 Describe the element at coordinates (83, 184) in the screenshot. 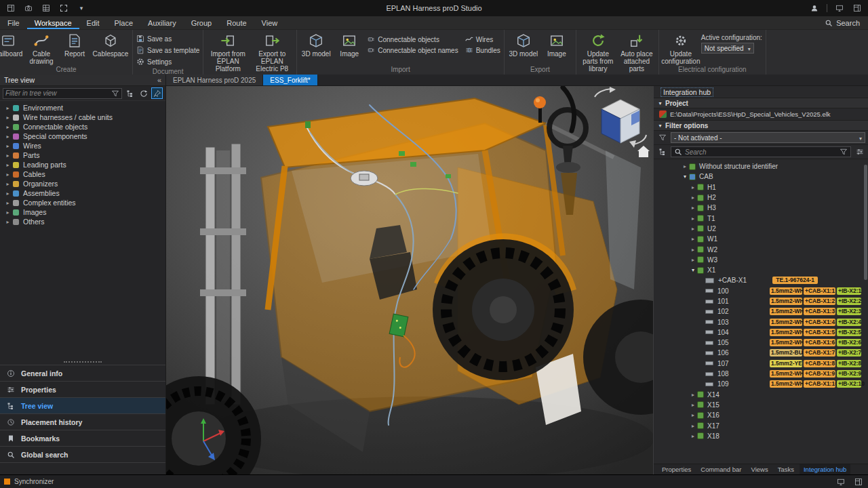

I see `tree-item: Organizers` at that location.